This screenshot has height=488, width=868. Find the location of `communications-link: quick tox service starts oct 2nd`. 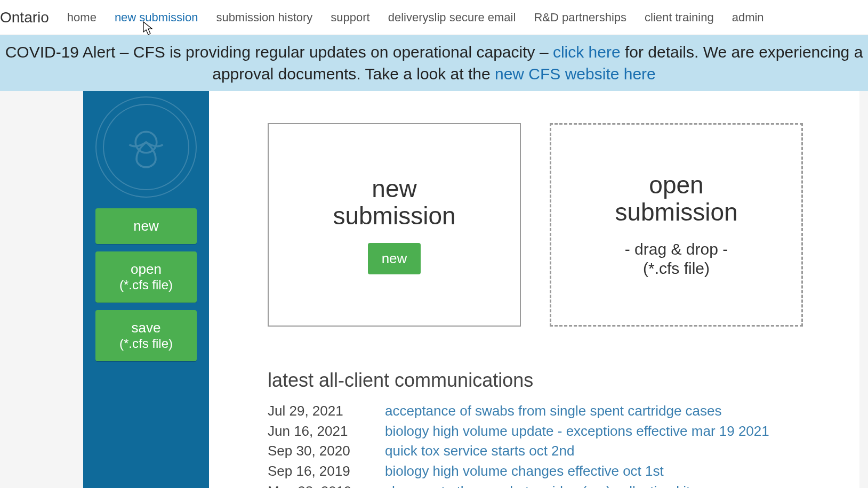

communications-link: quick tox service starts oct 2nd is located at coordinates (480, 451).